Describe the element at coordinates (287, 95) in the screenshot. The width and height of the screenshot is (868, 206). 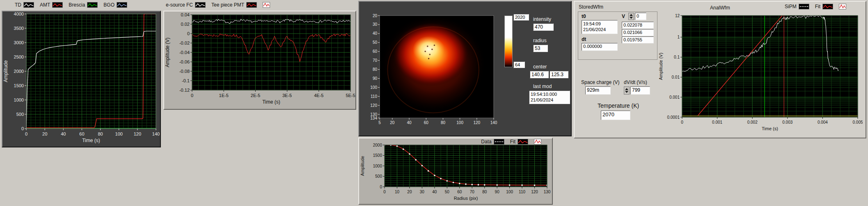
I see `svg-text: 3E-5` at that location.